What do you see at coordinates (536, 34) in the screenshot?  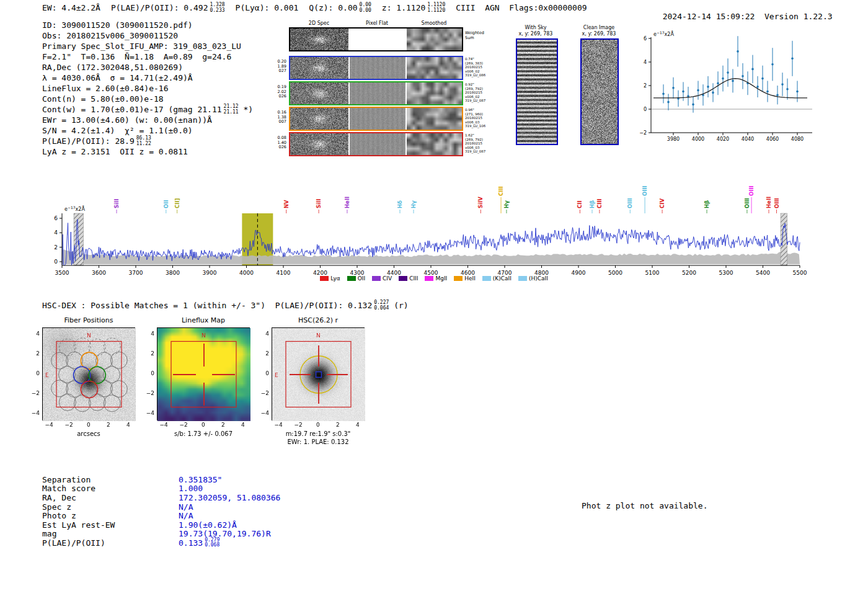 I see `with-sky-coords: x, y: 269, 783` at bounding box center [536, 34].